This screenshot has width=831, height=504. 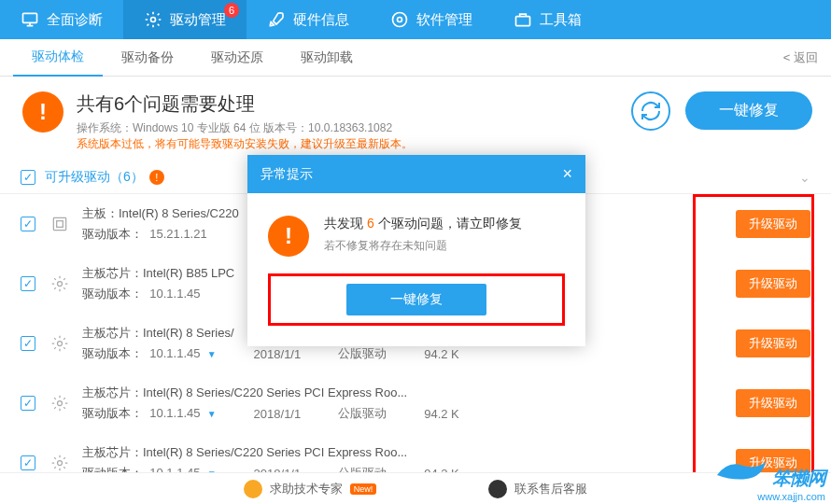 What do you see at coordinates (237, 58) in the screenshot?
I see `subtab-restore: 驱动还原` at bounding box center [237, 58].